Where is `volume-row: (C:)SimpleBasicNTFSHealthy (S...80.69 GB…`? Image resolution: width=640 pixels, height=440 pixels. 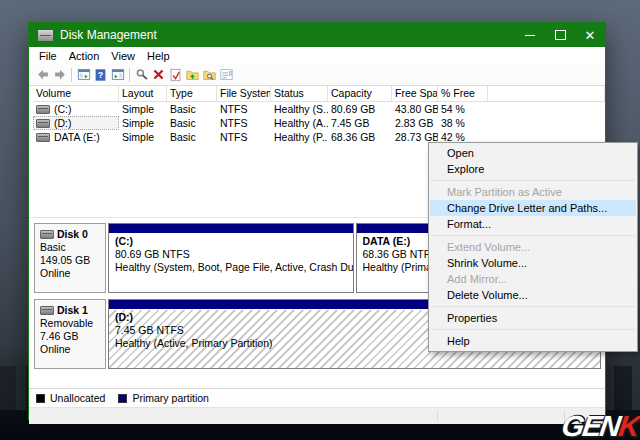
volume-row: (C:)SimpleBasicNTFSHealthy (S...80.69 GB… is located at coordinates (319, 109).